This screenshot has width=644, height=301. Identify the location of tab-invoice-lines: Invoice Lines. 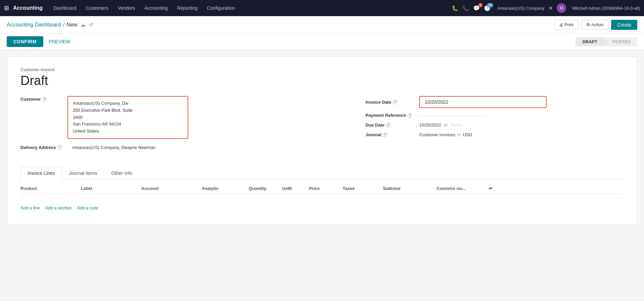
(41, 173).